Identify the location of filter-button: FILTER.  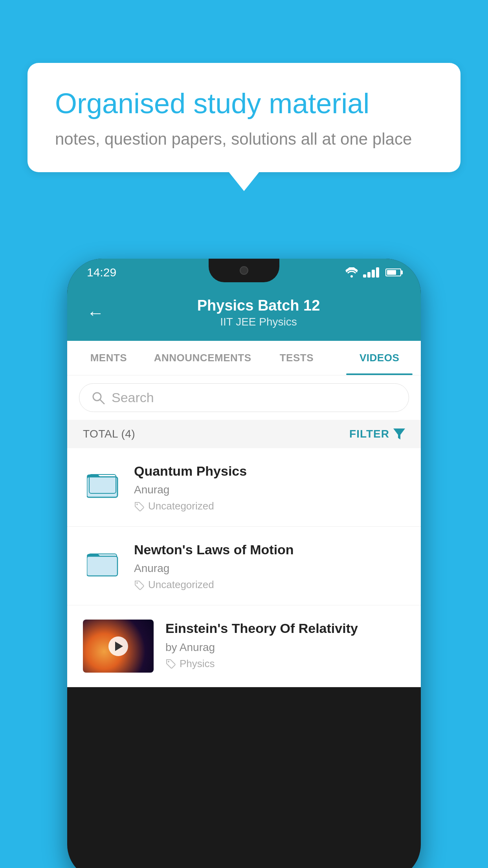
(377, 434).